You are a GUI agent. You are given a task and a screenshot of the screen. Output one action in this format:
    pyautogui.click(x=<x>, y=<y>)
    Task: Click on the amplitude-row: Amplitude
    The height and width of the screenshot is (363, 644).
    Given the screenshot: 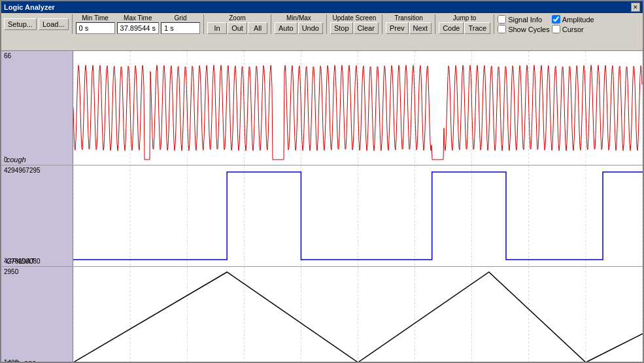 What is the action you would take?
    pyautogui.click(x=573, y=20)
    